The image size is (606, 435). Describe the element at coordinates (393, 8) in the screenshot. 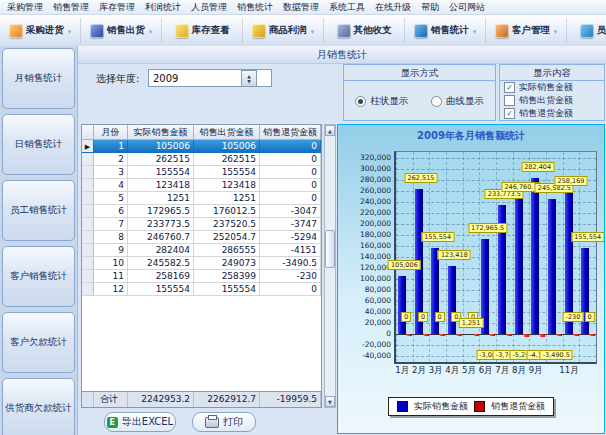

I see `menu-item-8: 在线升级` at that location.